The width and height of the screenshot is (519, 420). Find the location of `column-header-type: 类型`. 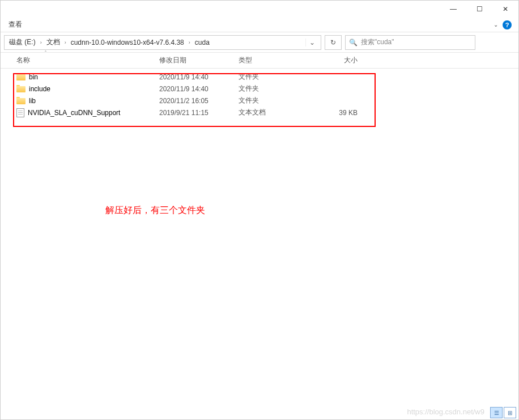

column-header-type: 类型 is located at coordinates (273, 60).